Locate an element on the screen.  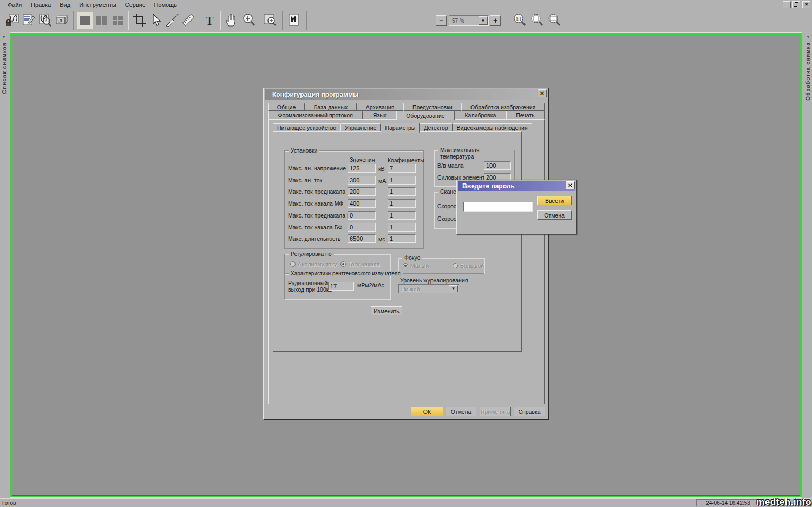
worklist-edit-icon is located at coordinates (29, 21).